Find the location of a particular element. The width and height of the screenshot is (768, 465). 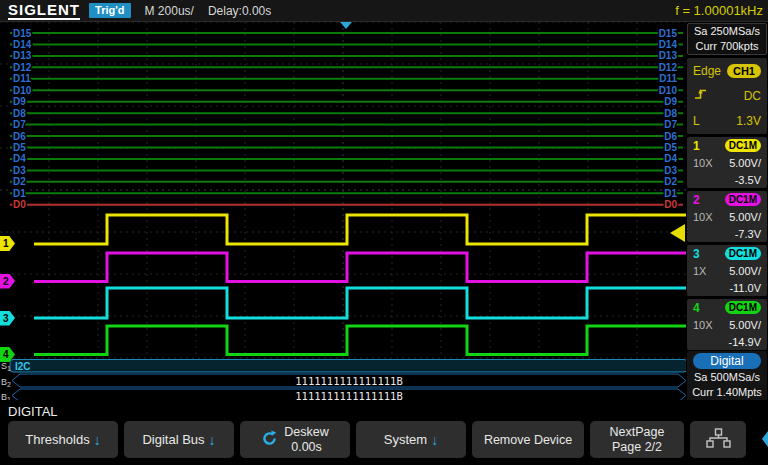

menu-title: DIGITAL is located at coordinates (33, 412).